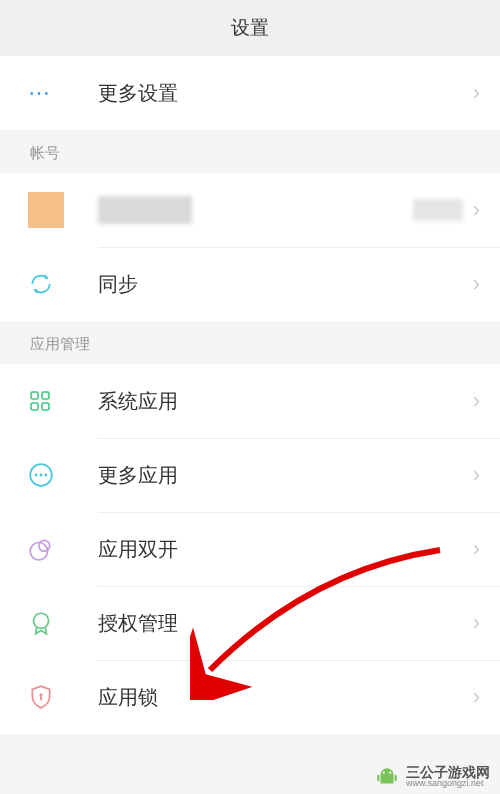 The height and width of the screenshot is (794, 500). What do you see at coordinates (250, 342) in the screenshot?
I see `section-header-app-mgmt: 应用管理` at bounding box center [250, 342].